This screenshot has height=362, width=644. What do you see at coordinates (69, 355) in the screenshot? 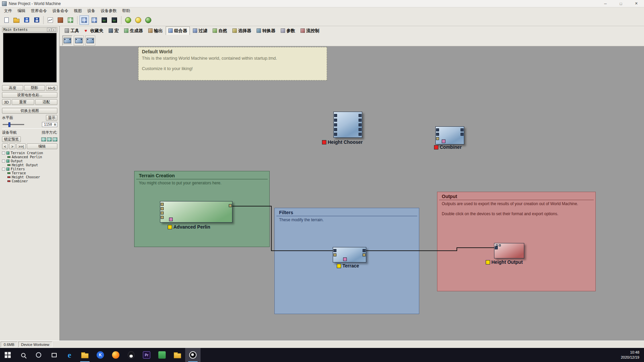
I see `edge-button` at bounding box center [69, 355].